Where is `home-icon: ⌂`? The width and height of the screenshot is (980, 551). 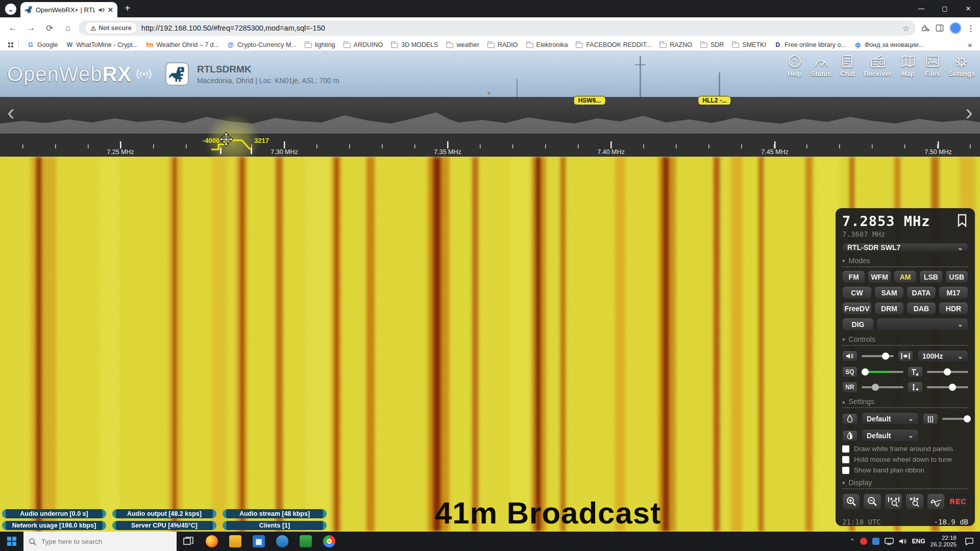 home-icon: ⌂ is located at coordinates (68, 28).